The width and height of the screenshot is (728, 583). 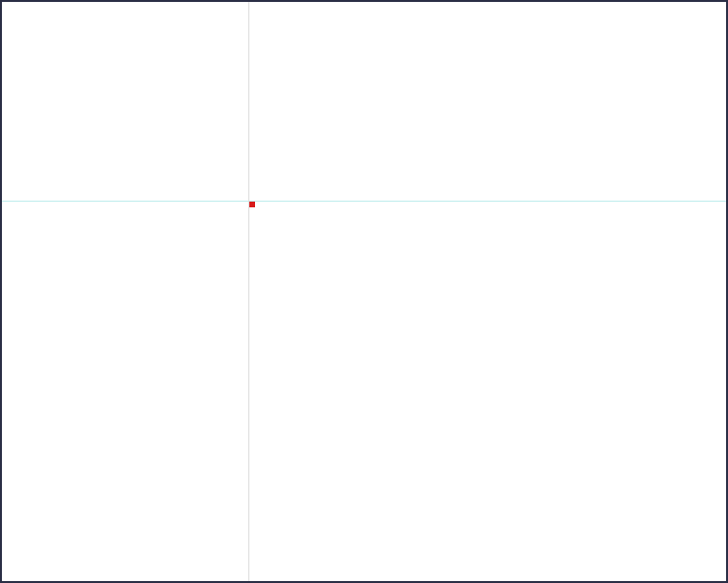 What do you see at coordinates (266, 12) in the screenshot?
I see `group-permission-sets-label` at bounding box center [266, 12].